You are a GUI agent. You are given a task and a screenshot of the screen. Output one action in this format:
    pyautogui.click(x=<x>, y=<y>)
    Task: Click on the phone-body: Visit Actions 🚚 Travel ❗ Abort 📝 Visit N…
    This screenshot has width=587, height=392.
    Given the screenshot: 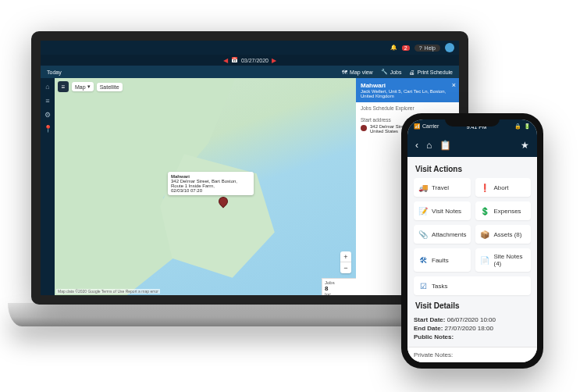 What is the action you would take?
    pyautogui.click(x=472, y=251)
    